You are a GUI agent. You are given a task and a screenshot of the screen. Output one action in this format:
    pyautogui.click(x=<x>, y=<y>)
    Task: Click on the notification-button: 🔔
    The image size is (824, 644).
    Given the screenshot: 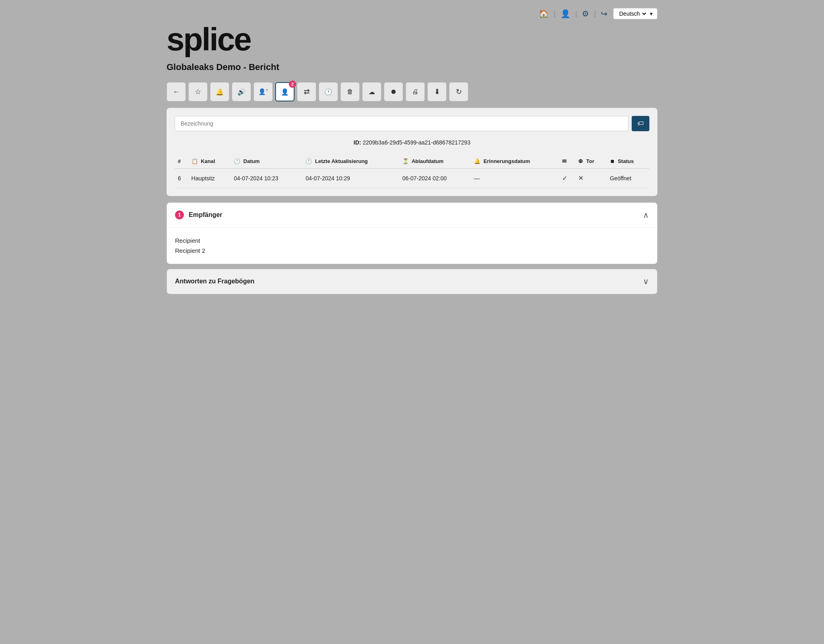 What is the action you would take?
    pyautogui.click(x=220, y=92)
    